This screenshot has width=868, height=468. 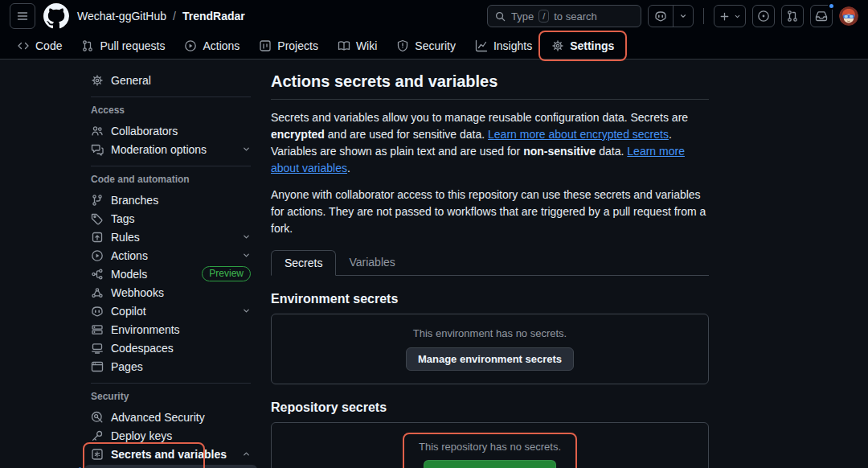 I want to click on tab-actions: Actions, so click(x=212, y=46).